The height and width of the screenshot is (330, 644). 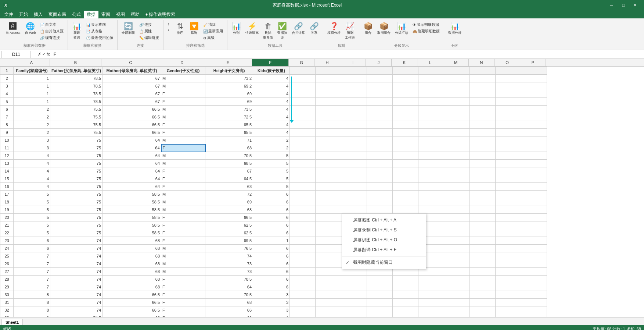 What do you see at coordinates (457, 110) in the screenshot?
I see `cell-M6` at bounding box center [457, 110].